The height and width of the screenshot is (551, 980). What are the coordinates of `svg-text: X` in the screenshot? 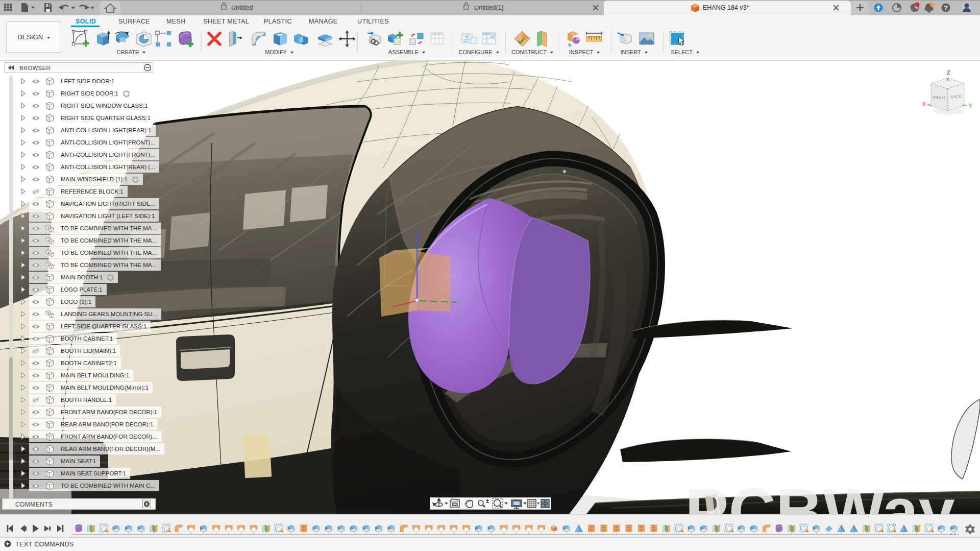 It's located at (924, 104).